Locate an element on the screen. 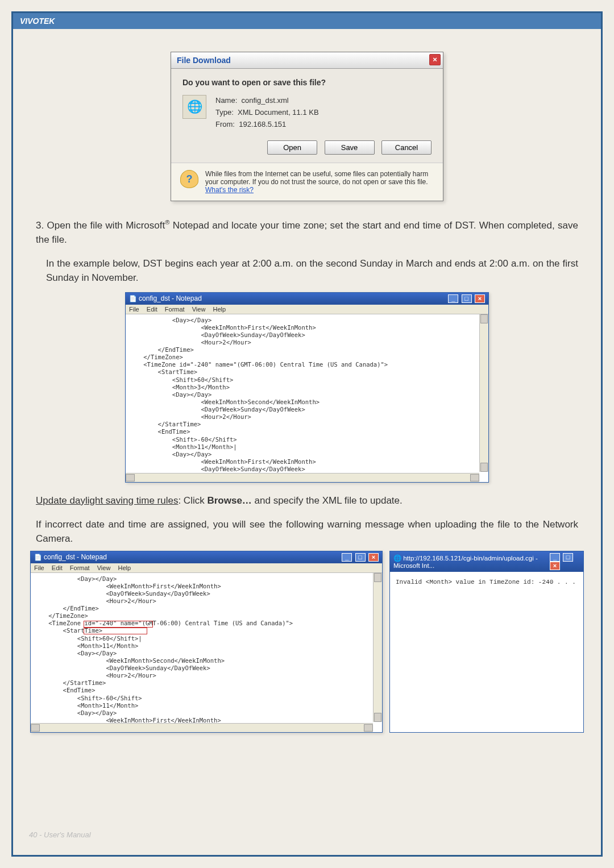  brand-bar: VIVOTEK is located at coordinates (307, 21).